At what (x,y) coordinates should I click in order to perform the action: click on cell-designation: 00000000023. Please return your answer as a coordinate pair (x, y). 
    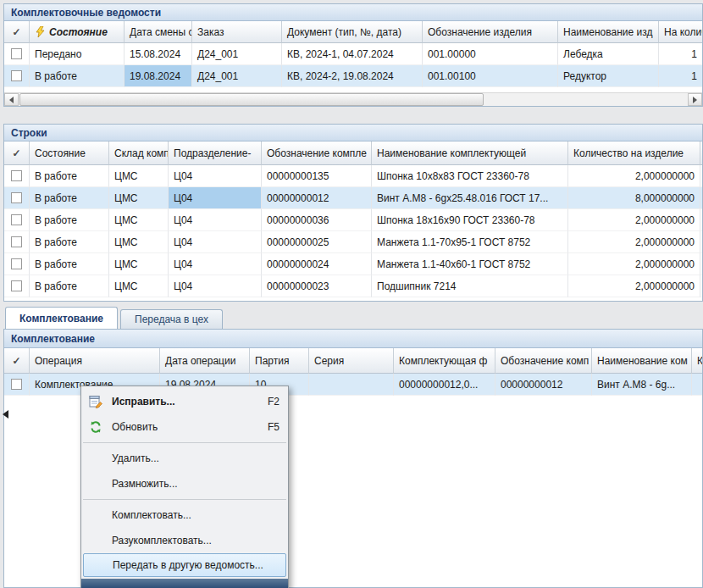
    Looking at the image, I should click on (317, 286).